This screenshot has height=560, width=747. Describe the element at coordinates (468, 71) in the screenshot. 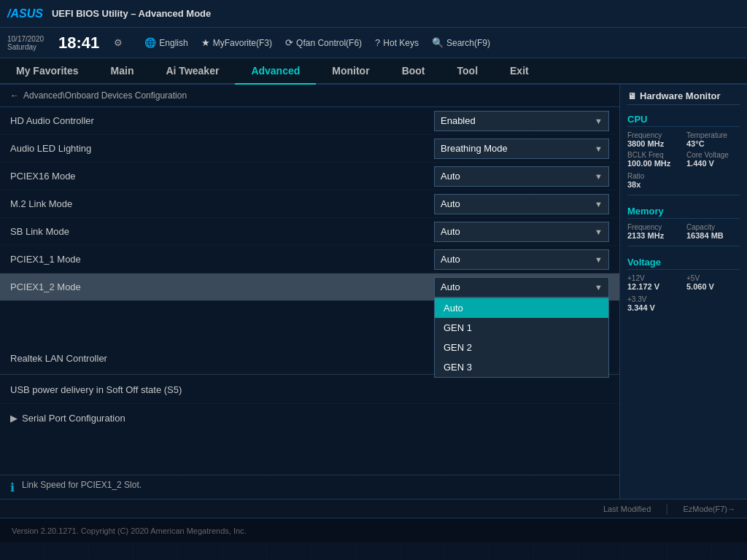

I see `tab-tool: Tool` at that location.